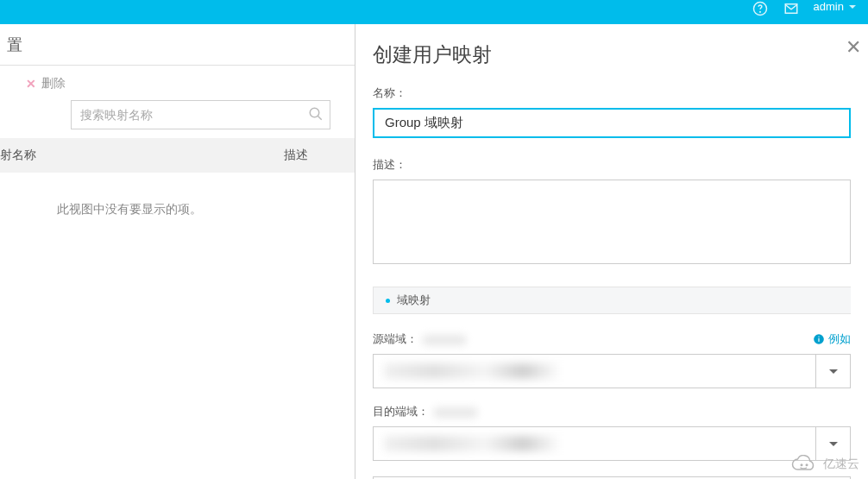 Image resolution: width=868 pixels, height=479 pixels. What do you see at coordinates (819, 339) in the screenshot?
I see `info-icon` at bounding box center [819, 339].